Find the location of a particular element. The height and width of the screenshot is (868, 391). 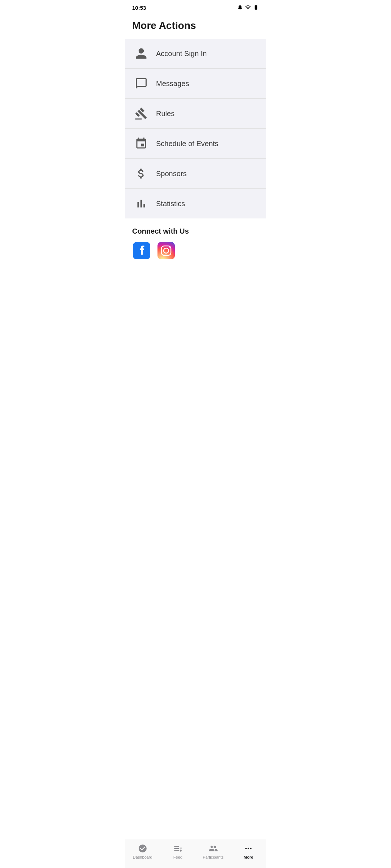

menu-label-statistics: Statistics is located at coordinates (171, 204).